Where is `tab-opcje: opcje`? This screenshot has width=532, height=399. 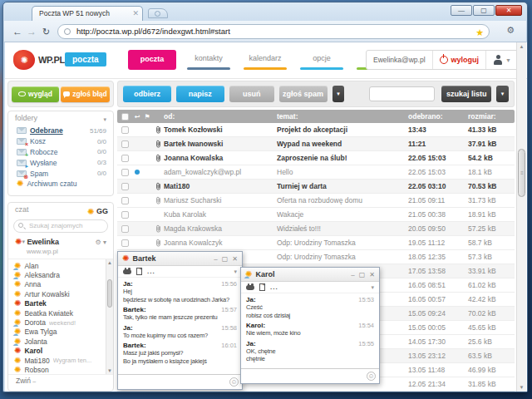
tab-opcje: opcje is located at coordinates (322, 60).